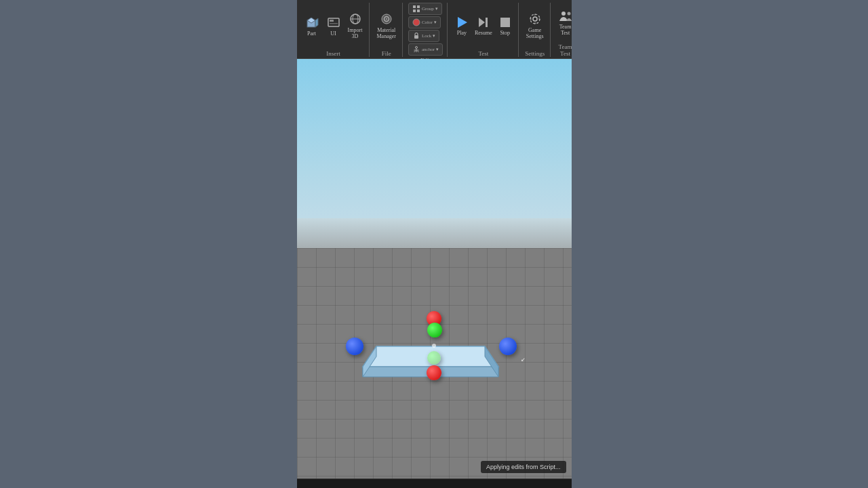 The width and height of the screenshot is (868, 488). What do you see at coordinates (566, 50) in the screenshot?
I see `team-test-section-label: Team Test` at bounding box center [566, 50].